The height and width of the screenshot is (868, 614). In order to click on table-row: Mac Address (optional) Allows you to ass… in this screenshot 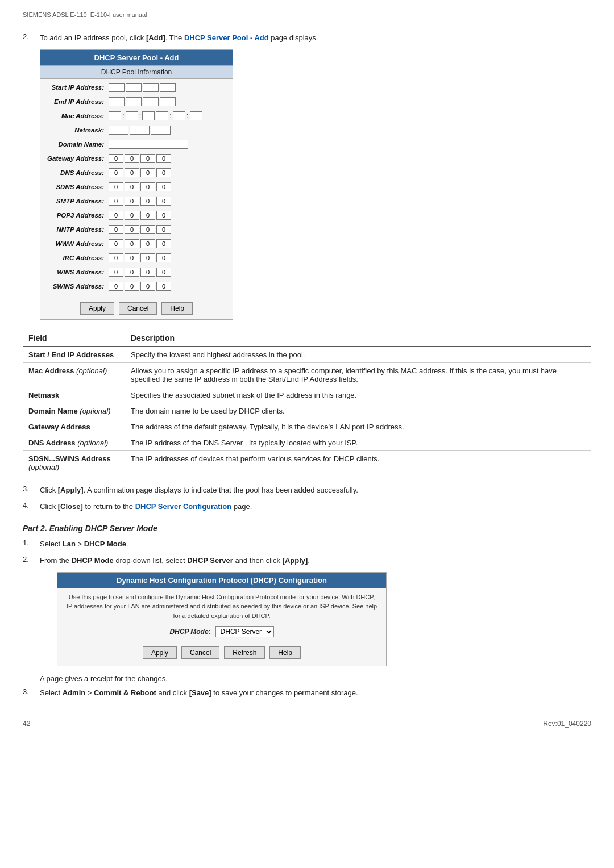, I will do `click(307, 375)`.